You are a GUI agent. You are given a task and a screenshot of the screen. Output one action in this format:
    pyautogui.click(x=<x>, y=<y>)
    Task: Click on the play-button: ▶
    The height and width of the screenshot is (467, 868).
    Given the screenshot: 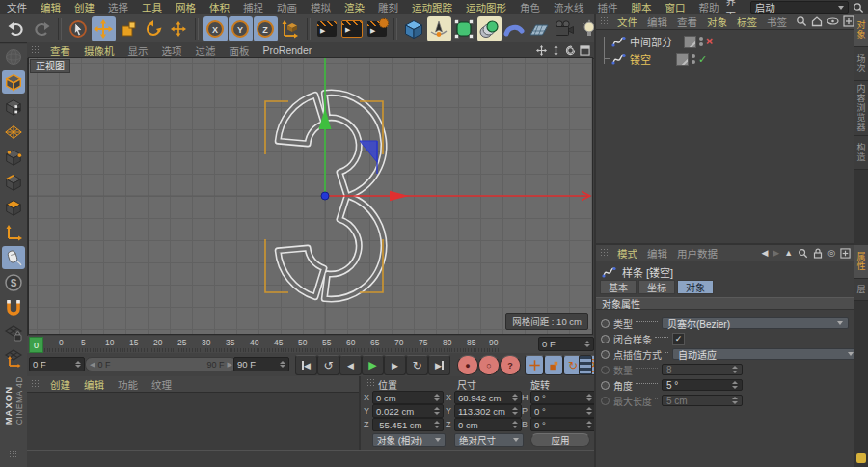 What is the action you would take?
    pyautogui.click(x=372, y=365)
    